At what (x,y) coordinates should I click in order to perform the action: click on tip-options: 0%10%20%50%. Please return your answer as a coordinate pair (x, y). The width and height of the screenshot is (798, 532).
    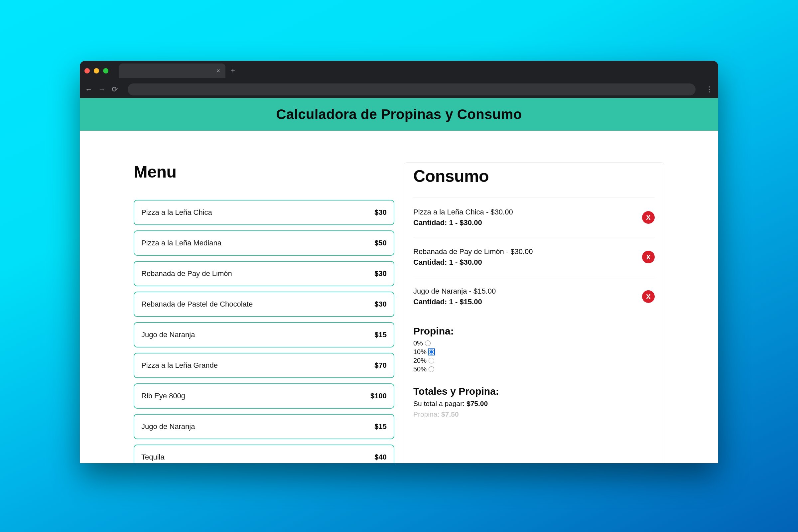
    Looking at the image, I should click on (534, 356).